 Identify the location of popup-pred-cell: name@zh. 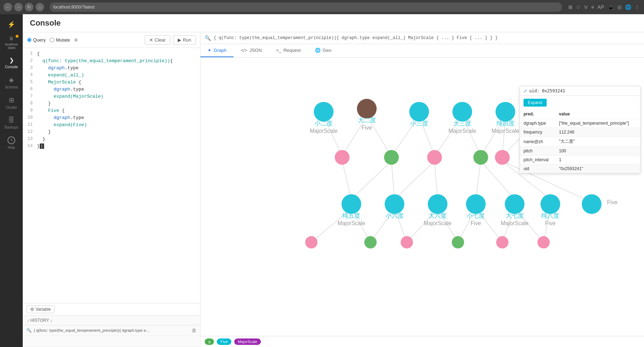
(538, 142).